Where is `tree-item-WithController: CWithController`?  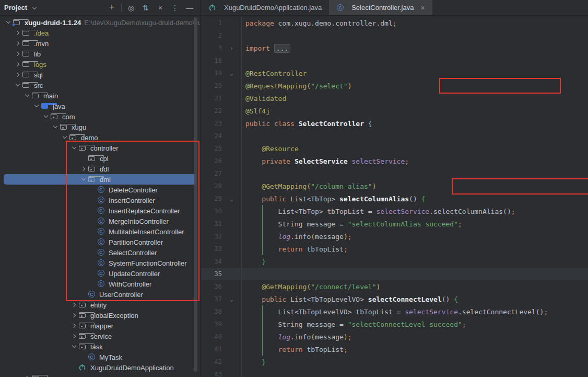
tree-item-WithController: CWithController is located at coordinates (100, 284).